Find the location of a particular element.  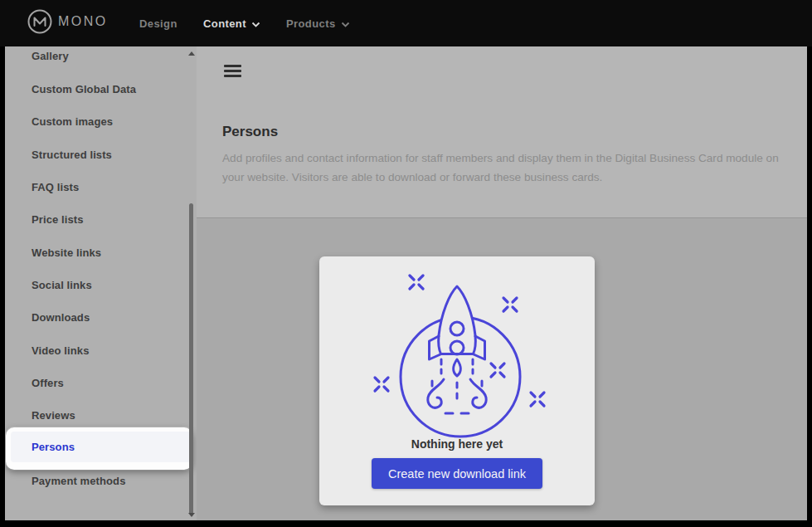

sidebar-item-downloads: Downloads is located at coordinates (101, 317).